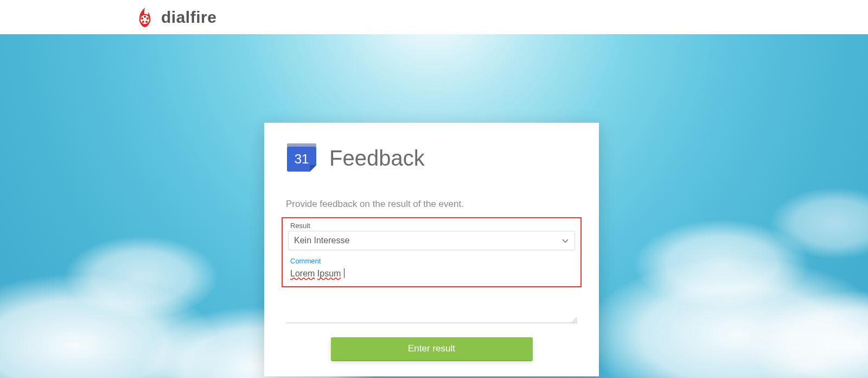 The height and width of the screenshot is (378, 868). I want to click on result-select: Kein Interesse, so click(432, 241).